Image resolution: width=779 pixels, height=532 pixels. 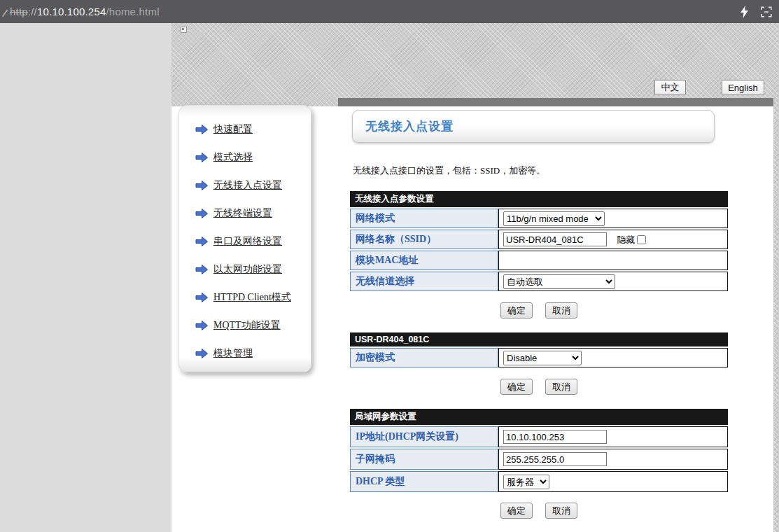 I want to click on mac-address-value, so click(x=613, y=260).